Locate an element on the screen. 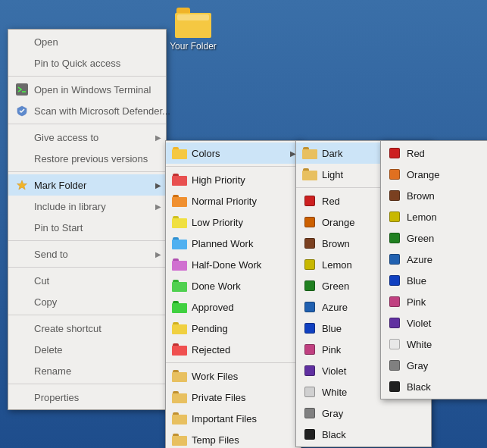 This screenshot has height=448, width=487. final-orange: Orange is located at coordinates (434, 174).